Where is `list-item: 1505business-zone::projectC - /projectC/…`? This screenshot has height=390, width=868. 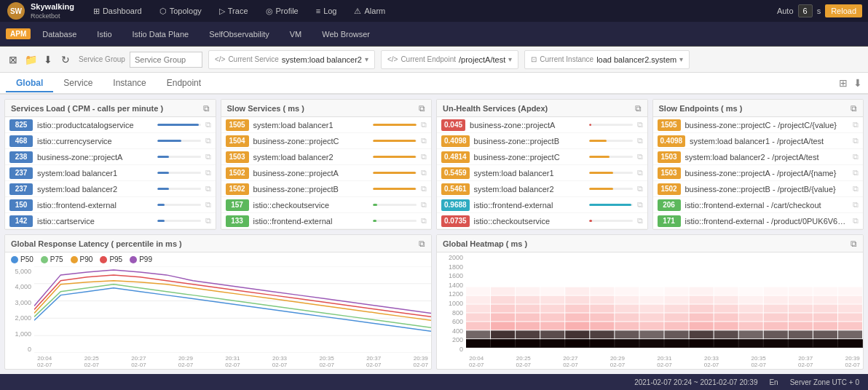
list-item: 1505business-zone::projectC - /projectC/… is located at coordinates (759, 125).